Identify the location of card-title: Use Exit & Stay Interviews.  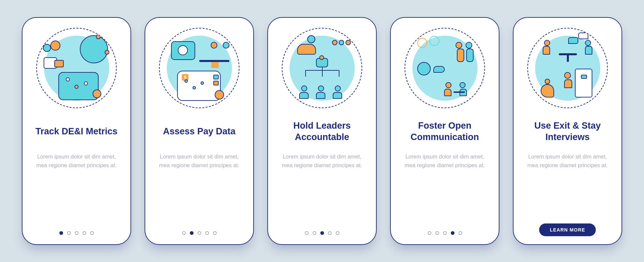
(568, 132).